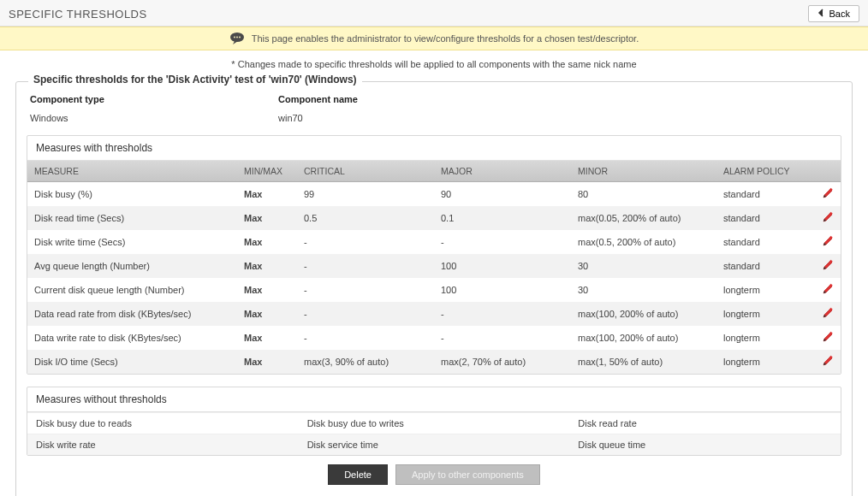  Describe the element at coordinates (154, 99) in the screenshot. I see `component-type-label: Component type` at that location.